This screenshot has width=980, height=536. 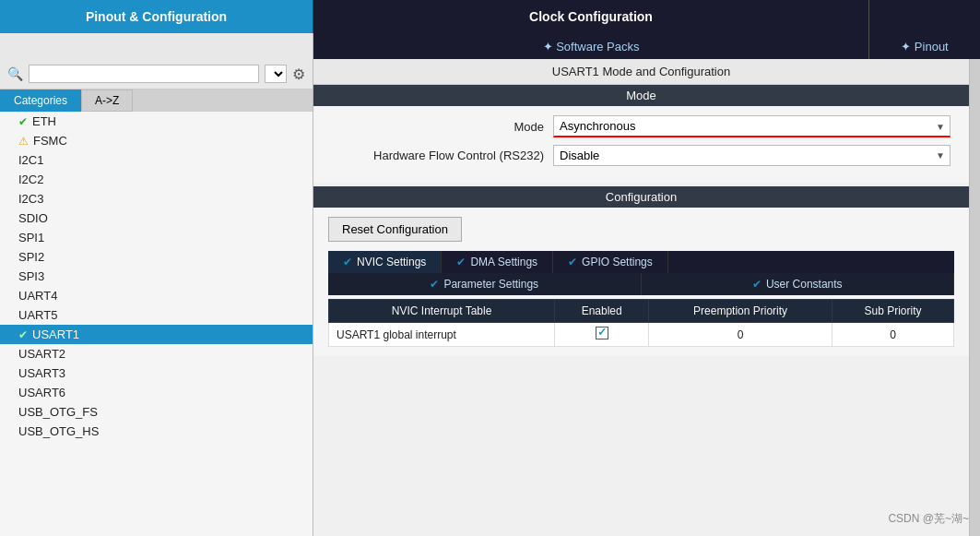 I want to click on sidebar-item-label: ETH, so click(x=44, y=122).